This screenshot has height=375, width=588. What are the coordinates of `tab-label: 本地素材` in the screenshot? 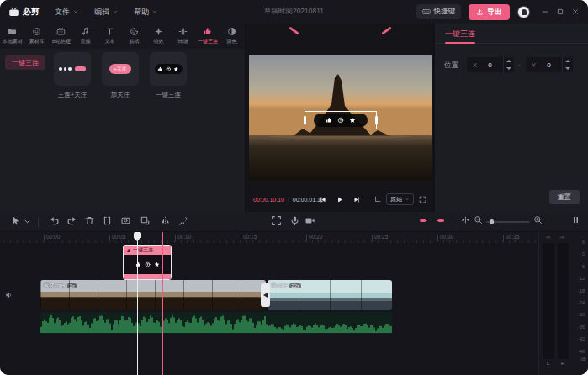 It's located at (13, 41).